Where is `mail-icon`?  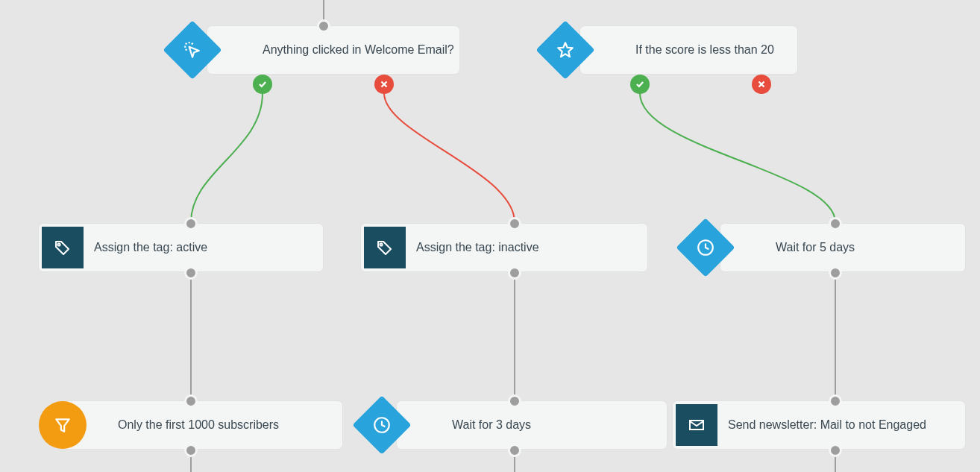 mail-icon is located at coordinates (697, 425).